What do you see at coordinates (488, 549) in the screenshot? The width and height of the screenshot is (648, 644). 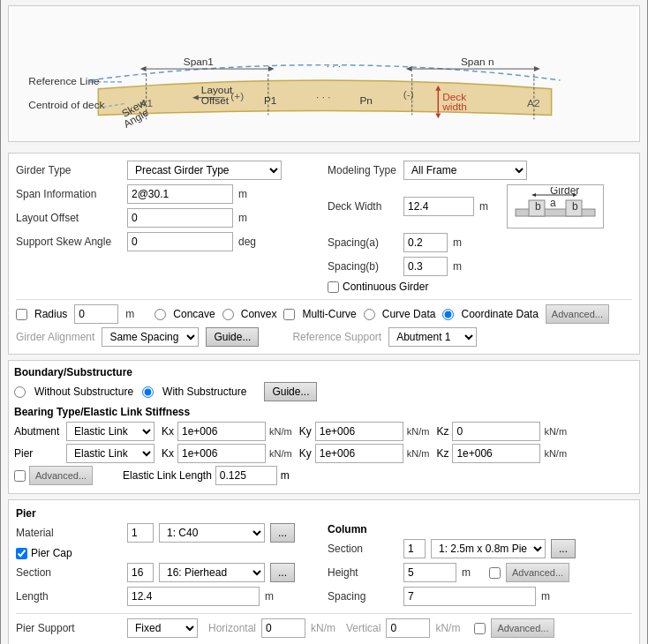 I see `col-section-select: 1: 2.5m x 0.8m Pier` at bounding box center [488, 549].